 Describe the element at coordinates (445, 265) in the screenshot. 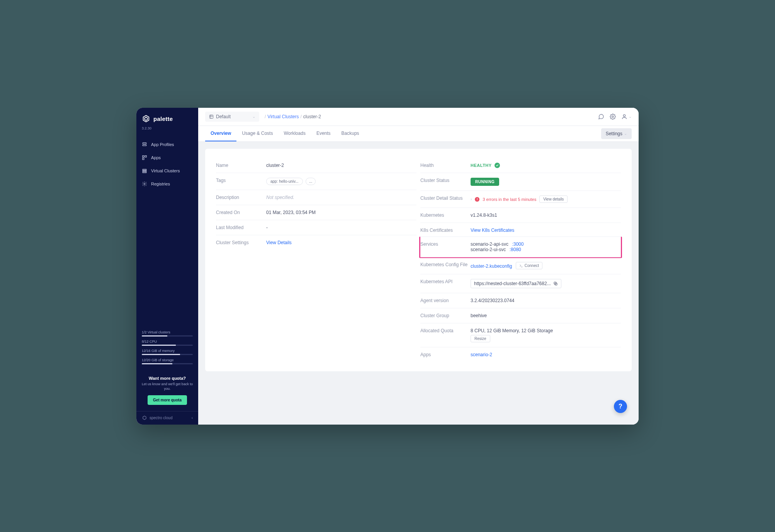

I see `field-label: Kubernetes Config File` at that location.